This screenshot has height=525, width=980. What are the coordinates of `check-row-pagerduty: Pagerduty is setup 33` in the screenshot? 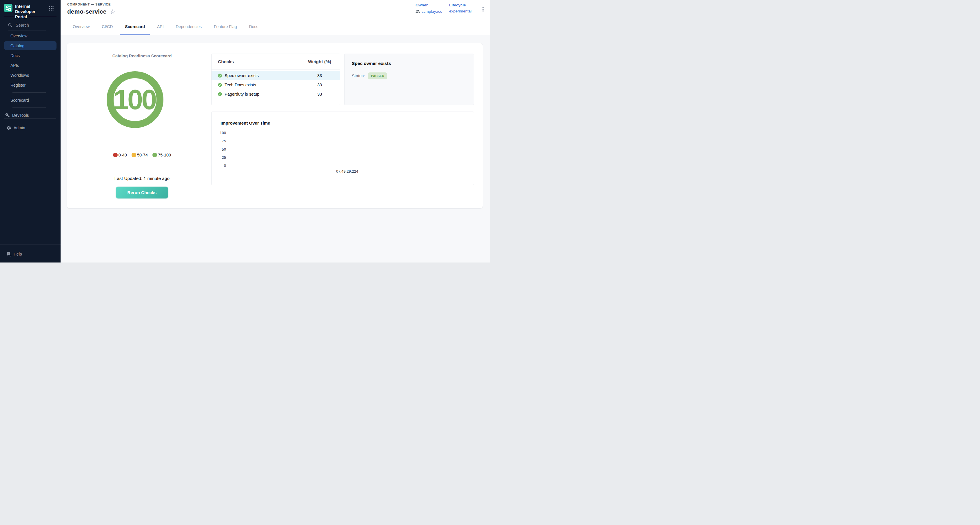 It's located at (275, 94).